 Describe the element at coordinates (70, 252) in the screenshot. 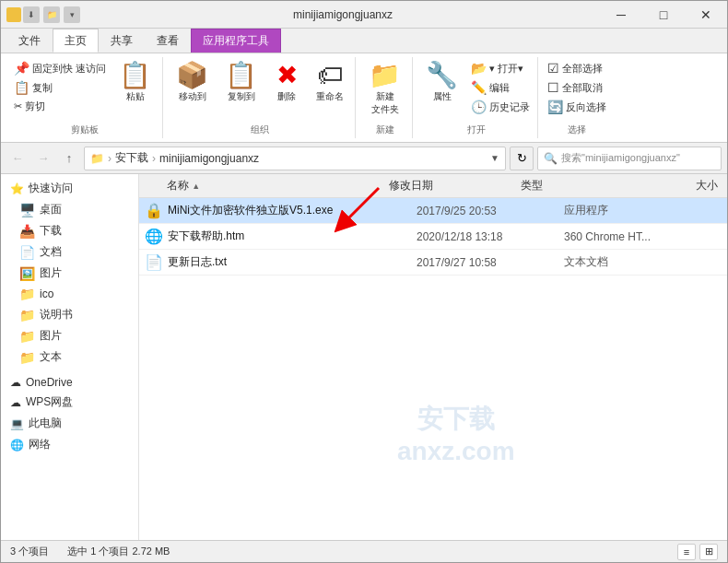

I see `sidebar-item-documents: 📄 文档` at that location.